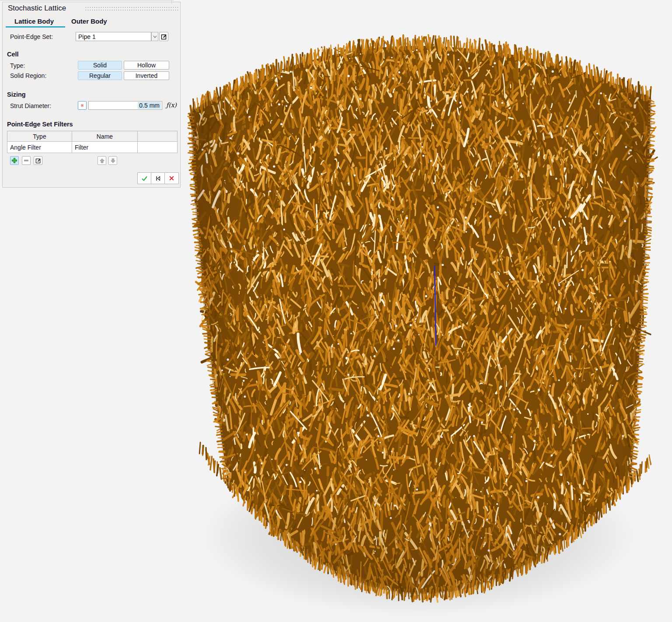 This screenshot has height=622, width=672. Describe the element at coordinates (171, 105) in the screenshot. I see `fx-expression-button: ƒ(x)` at that location.